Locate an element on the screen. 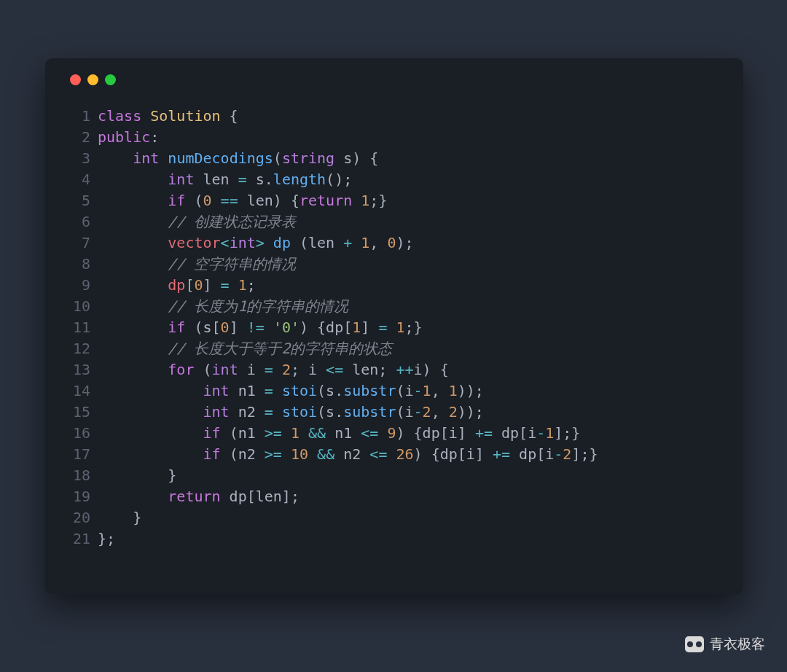 The width and height of the screenshot is (787, 672). code-content: class Solution { is located at coordinates (168, 117).